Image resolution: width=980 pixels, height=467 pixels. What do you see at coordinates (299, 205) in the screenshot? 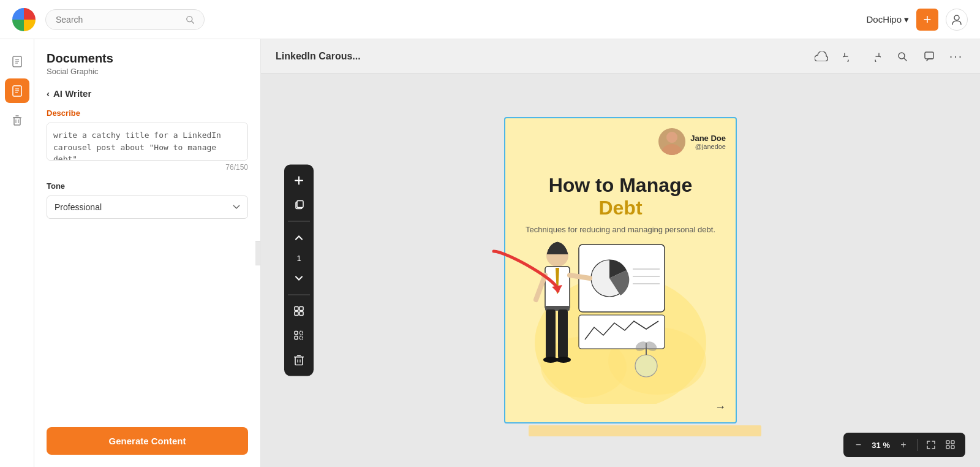
I see `copy-icon` at bounding box center [299, 205].